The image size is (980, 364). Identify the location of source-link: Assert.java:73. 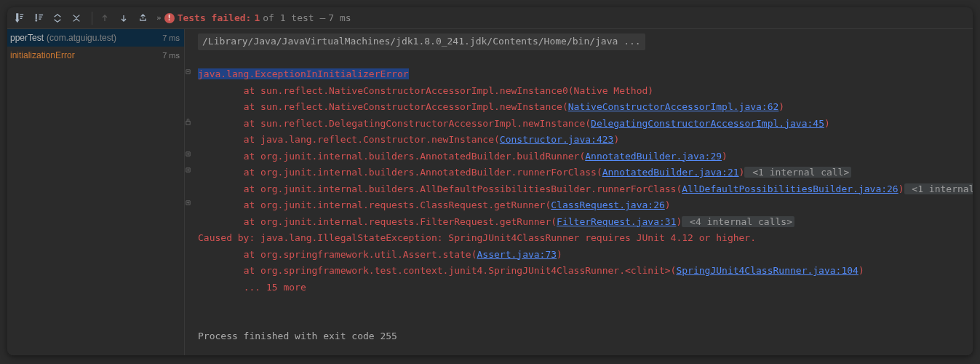
(517, 255).